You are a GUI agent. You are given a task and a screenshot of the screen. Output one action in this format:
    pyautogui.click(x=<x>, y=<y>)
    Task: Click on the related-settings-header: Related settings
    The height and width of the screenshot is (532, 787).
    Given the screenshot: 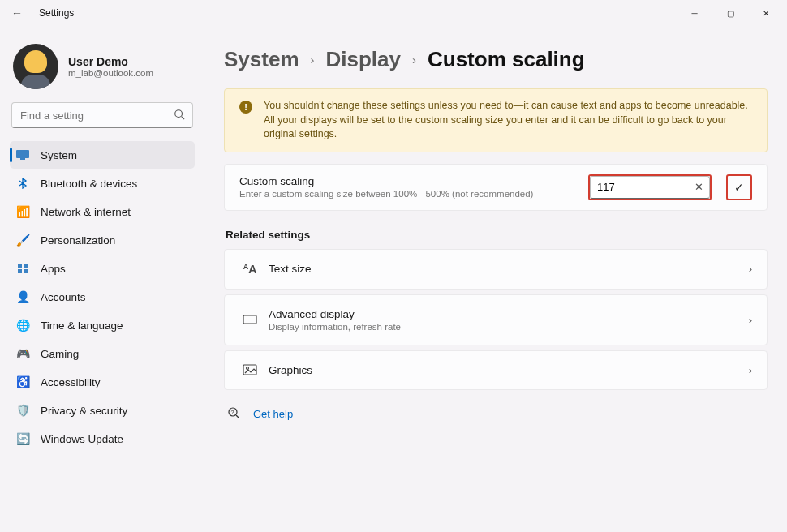 What is the action you would take?
    pyautogui.click(x=497, y=235)
    